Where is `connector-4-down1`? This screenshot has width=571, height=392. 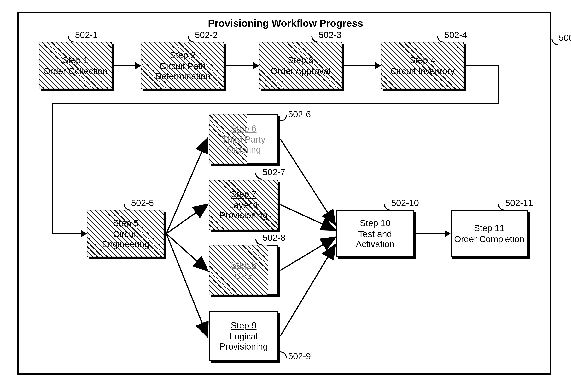 connector-4-down1 is located at coordinates (498, 84).